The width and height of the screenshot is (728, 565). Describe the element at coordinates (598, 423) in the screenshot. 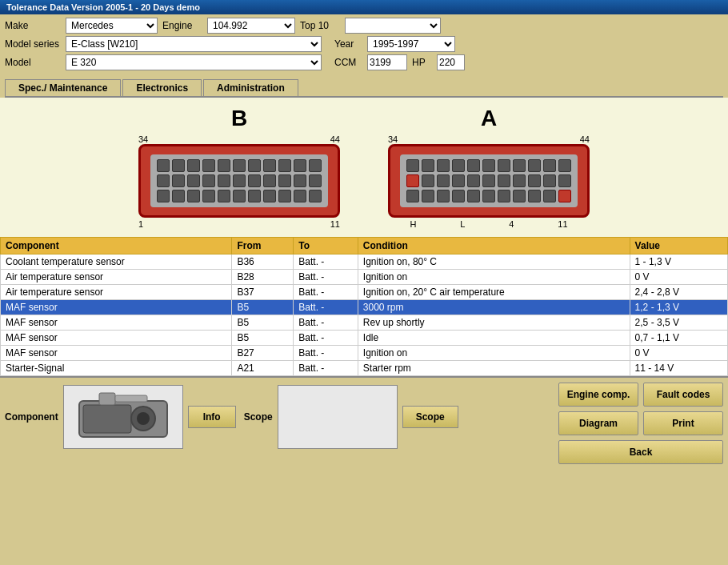

I see `diagram-button: Diagram` at that location.